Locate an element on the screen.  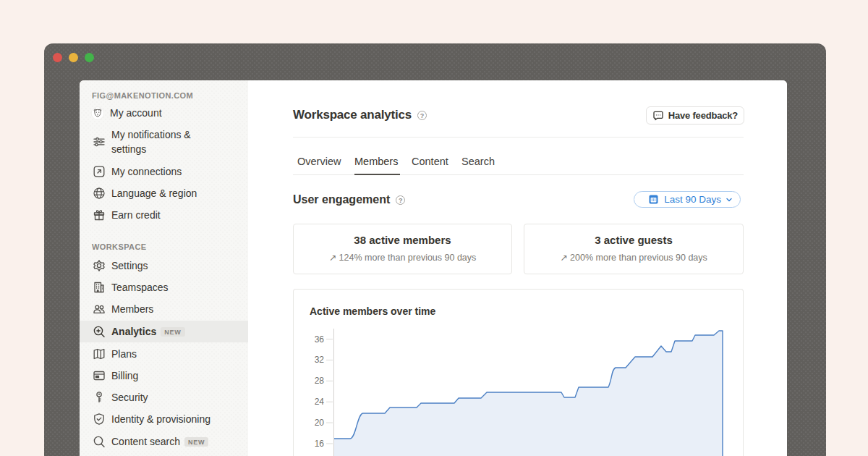
svg-text: 32 is located at coordinates (320, 360).